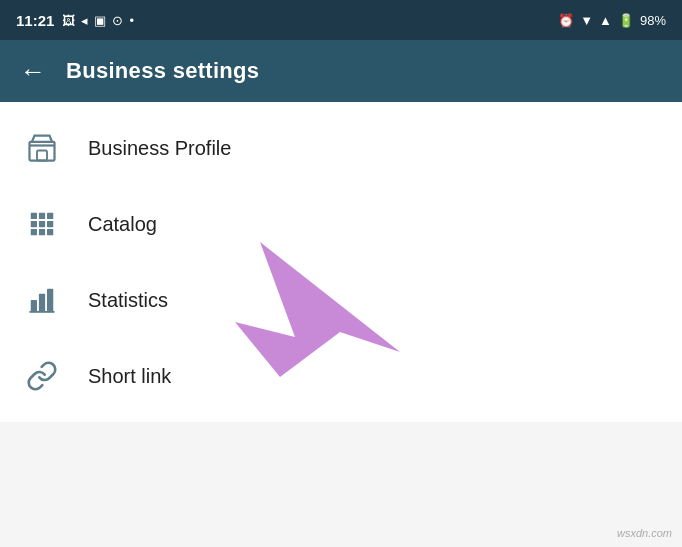  Describe the element at coordinates (653, 20) in the screenshot. I see `battery-percent: 98%` at that location.